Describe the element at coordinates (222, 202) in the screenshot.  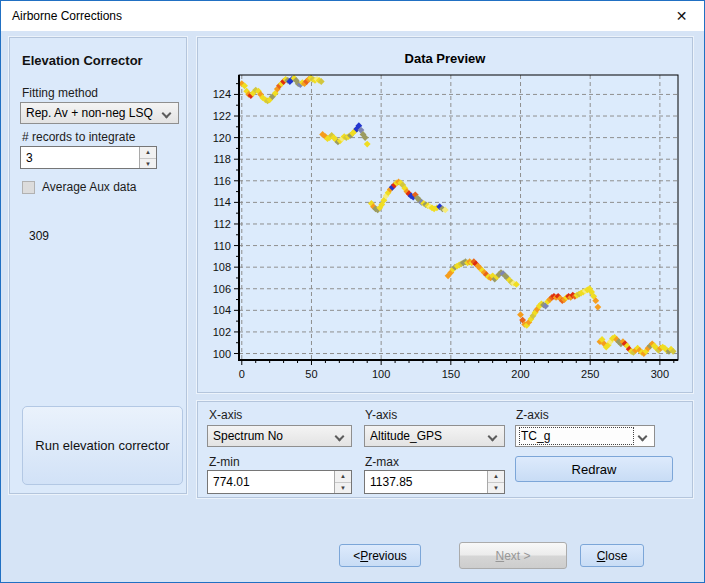
I see `svg-text: 114` at that location.